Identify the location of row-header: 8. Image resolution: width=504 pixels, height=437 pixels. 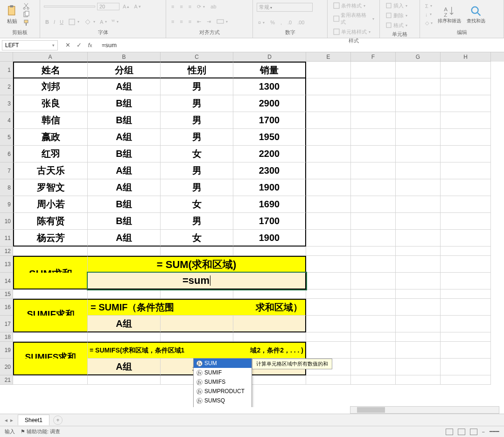
(7, 188).